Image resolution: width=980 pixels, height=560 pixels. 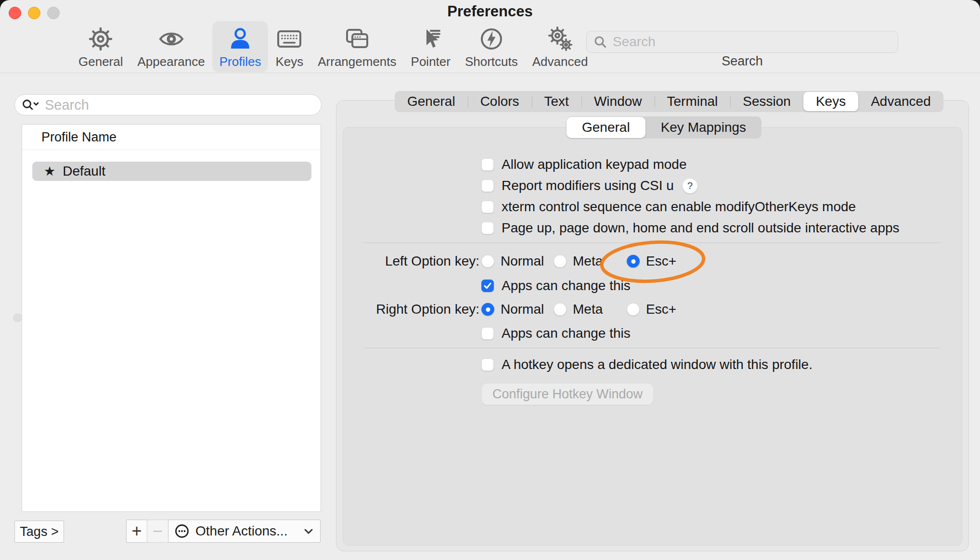 I want to click on toolbar-label: Advanced, so click(x=560, y=62).